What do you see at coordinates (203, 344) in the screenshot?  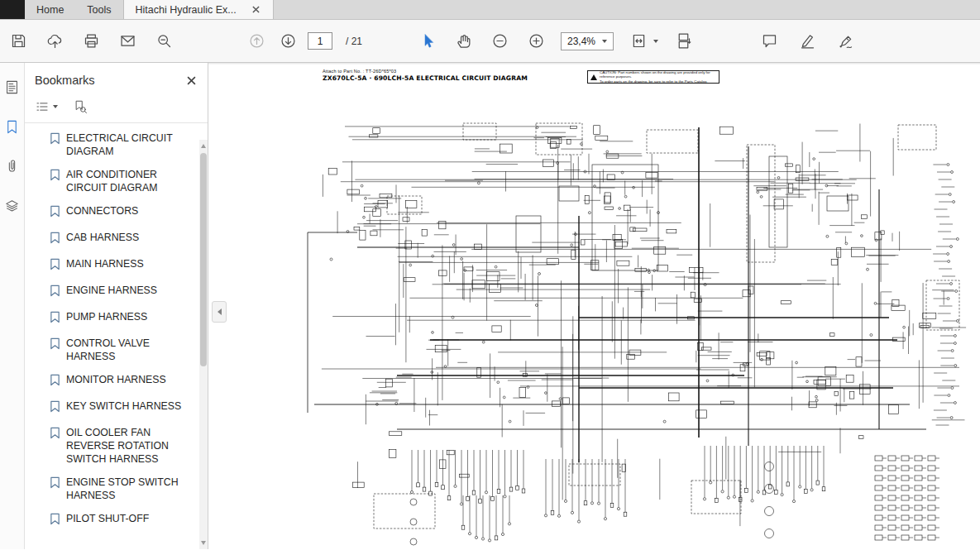 I see `bookmarks-scrollbar` at bounding box center [203, 344].